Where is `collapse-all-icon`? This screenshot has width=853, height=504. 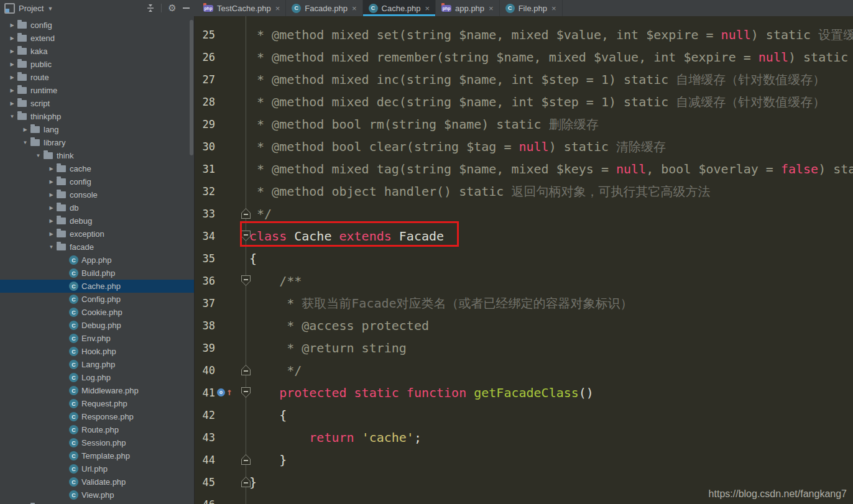 collapse-all-icon is located at coordinates (150, 8).